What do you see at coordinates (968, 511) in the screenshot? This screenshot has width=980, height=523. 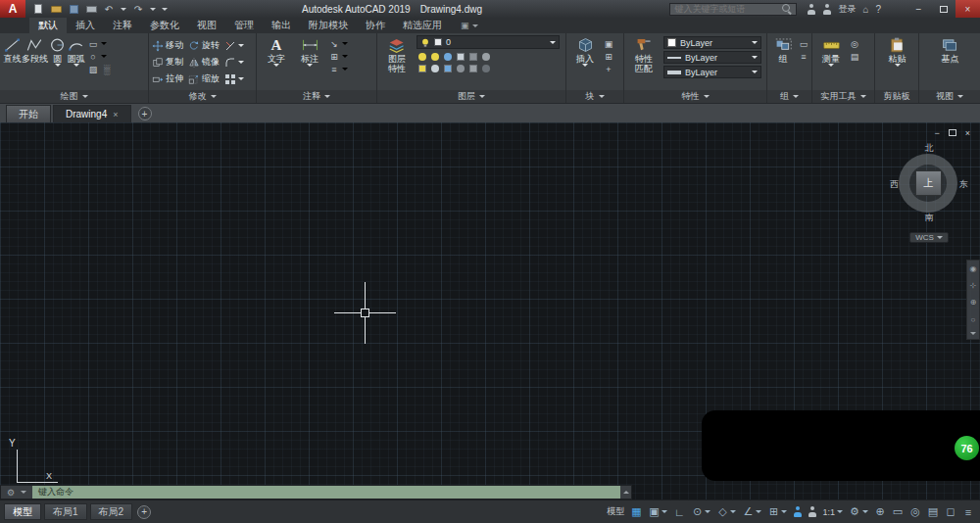 I see `customize-status-icon: ≡` at bounding box center [968, 511].